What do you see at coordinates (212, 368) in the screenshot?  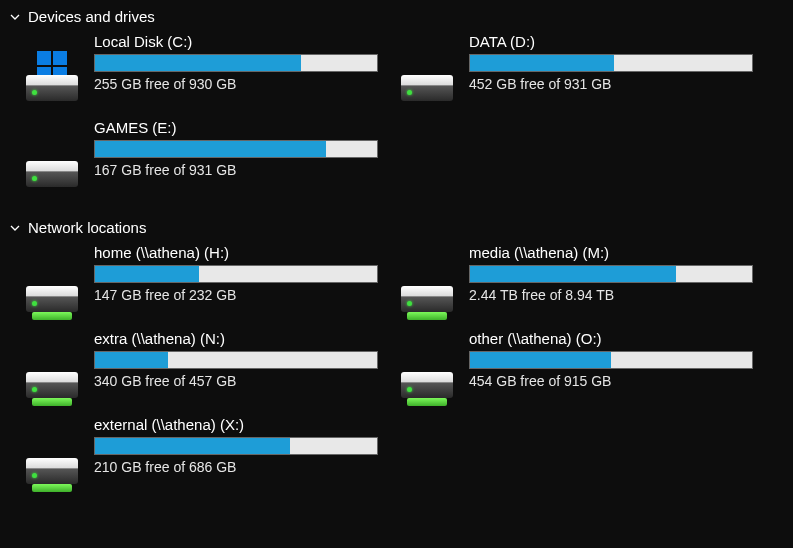 I see `drive-item: extra (\\athena) (N:) 340 GB free of 457…` at bounding box center [212, 368].